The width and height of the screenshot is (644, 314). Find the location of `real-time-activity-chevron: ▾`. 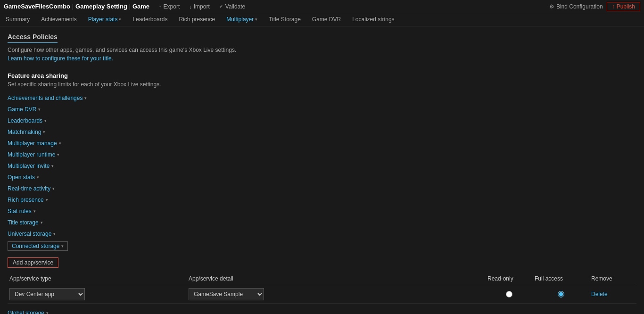

real-time-activity-chevron: ▾ is located at coordinates (54, 189).